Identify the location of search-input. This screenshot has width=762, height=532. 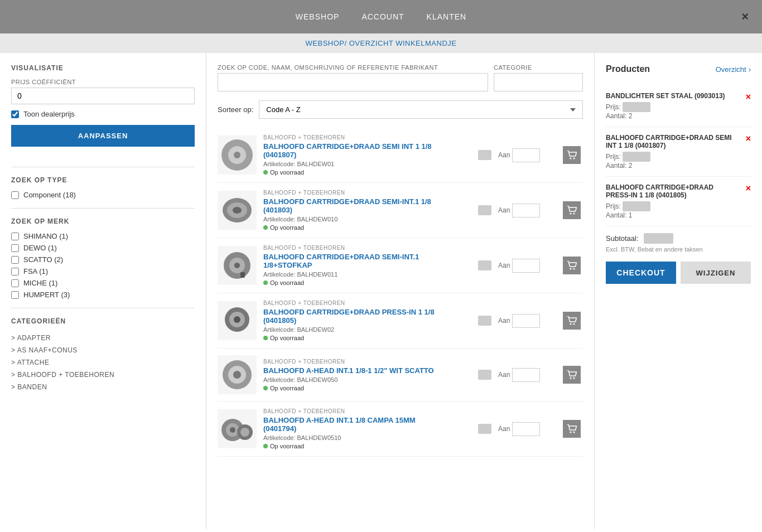
(353, 83).